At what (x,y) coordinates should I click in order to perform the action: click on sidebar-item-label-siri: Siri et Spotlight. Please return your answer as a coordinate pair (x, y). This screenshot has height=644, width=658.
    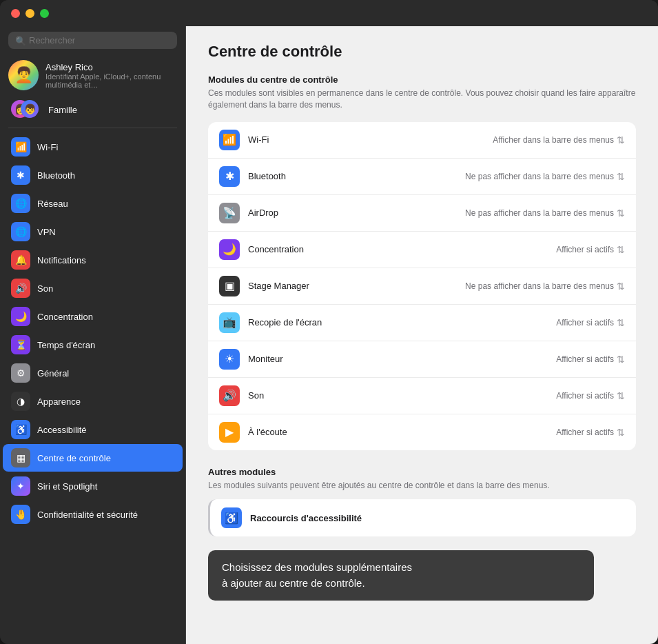
    Looking at the image, I should click on (68, 487).